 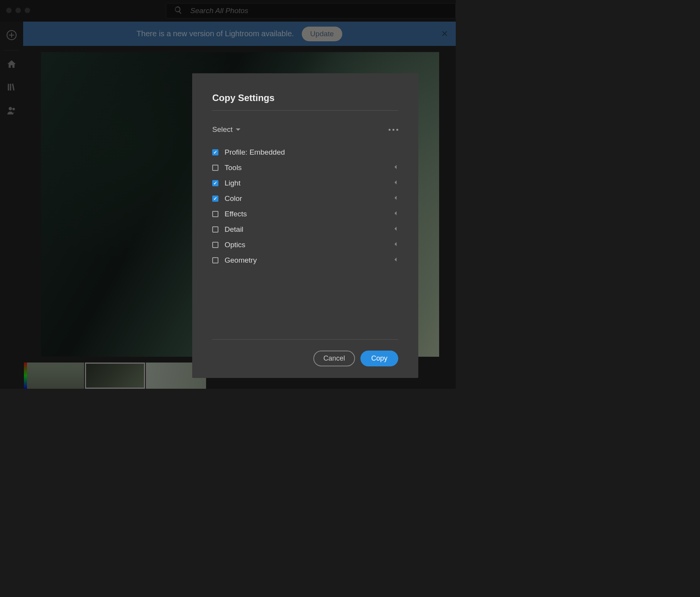 I want to click on sharing-icon, so click(x=12, y=111).